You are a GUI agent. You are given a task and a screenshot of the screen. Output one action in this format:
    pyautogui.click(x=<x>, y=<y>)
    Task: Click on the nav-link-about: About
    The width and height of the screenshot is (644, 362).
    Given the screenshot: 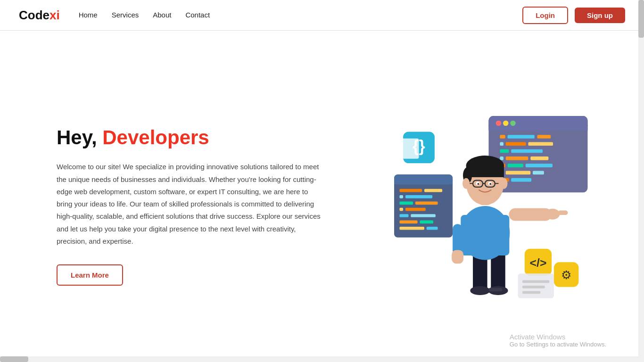 What is the action you would take?
    pyautogui.click(x=162, y=15)
    